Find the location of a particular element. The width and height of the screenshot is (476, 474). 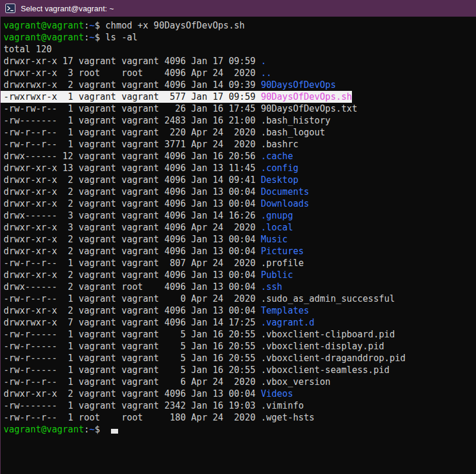

table-row: -rw------- 1 vagrant vagrant 2483 Jan 16… is located at coordinates (240, 121).